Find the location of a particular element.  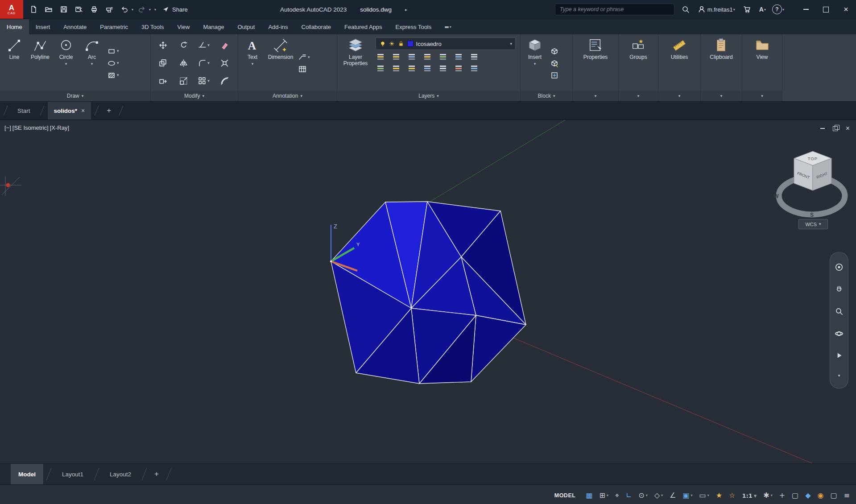

showmotion-icon is located at coordinates (839, 355).